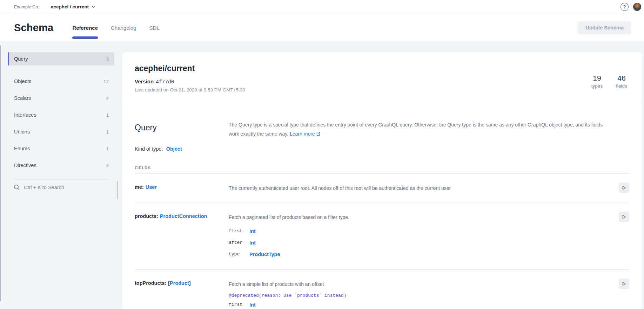 The image size is (644, 309). I want to click on tab-sdl: SDL, so click(154, 28).